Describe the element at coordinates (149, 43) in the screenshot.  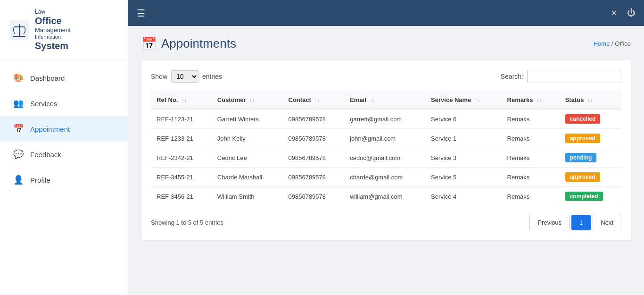
I see `appointments-icon: 📅` at that location.